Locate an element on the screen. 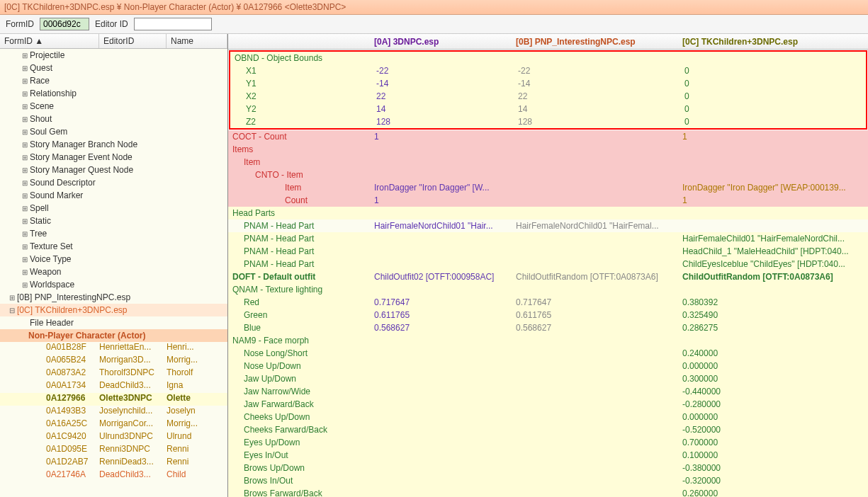 This screenshot has width=868, height=497. tree-item: ⊞Tree is located at coordinates (113, 234).